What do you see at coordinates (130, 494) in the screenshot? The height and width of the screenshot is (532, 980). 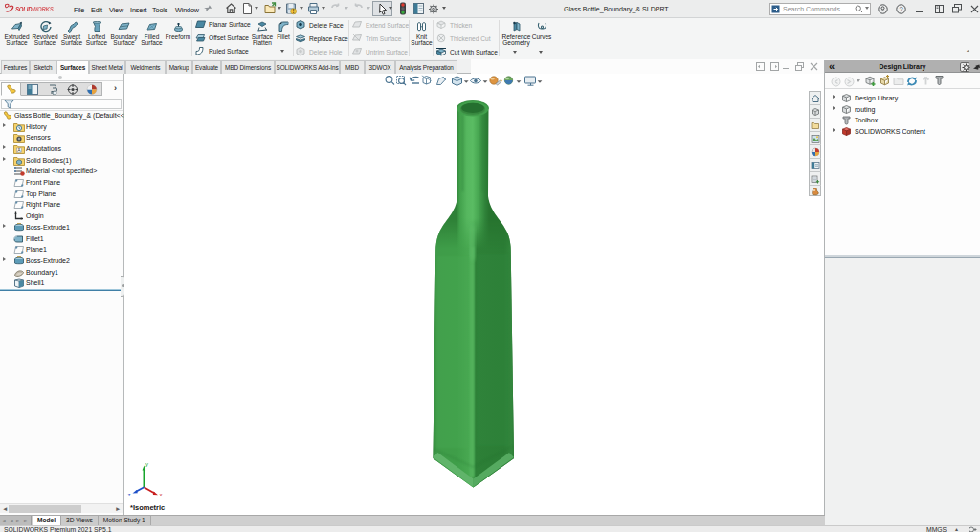 I see `svg-text: z` at bounding box center [130, 494].